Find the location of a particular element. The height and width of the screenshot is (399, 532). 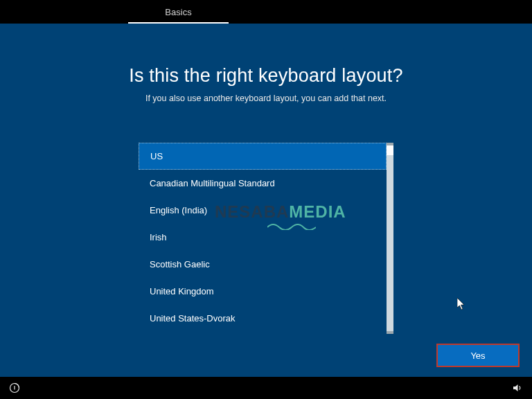

page-title: Is this the right keyboard layout? is located at coordinates (266, 76).